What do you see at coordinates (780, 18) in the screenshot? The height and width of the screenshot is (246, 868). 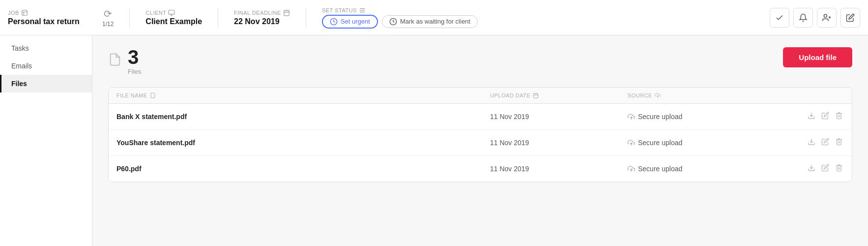 I see `check-icon` at bounding box center [780, 18].